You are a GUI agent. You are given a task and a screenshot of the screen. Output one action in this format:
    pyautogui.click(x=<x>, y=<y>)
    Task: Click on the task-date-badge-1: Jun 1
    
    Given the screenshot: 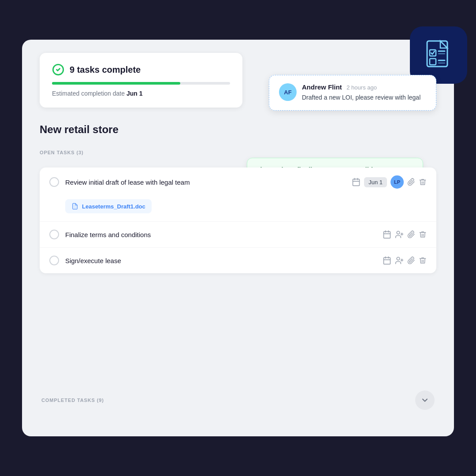 What is the action you would take?
    pyautogui.click(x=376, y=182)
    